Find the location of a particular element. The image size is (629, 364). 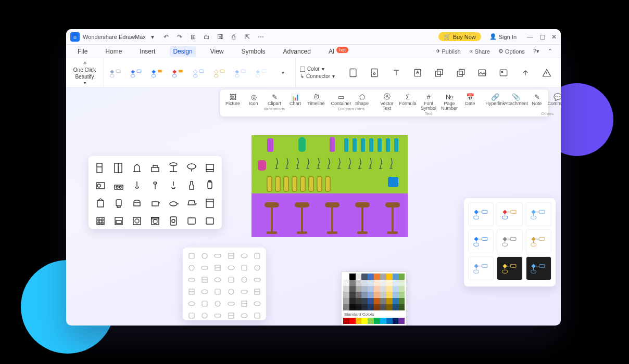

tool-hyperlink: 🔗Hyperlink is located at coordinates (495, 101).